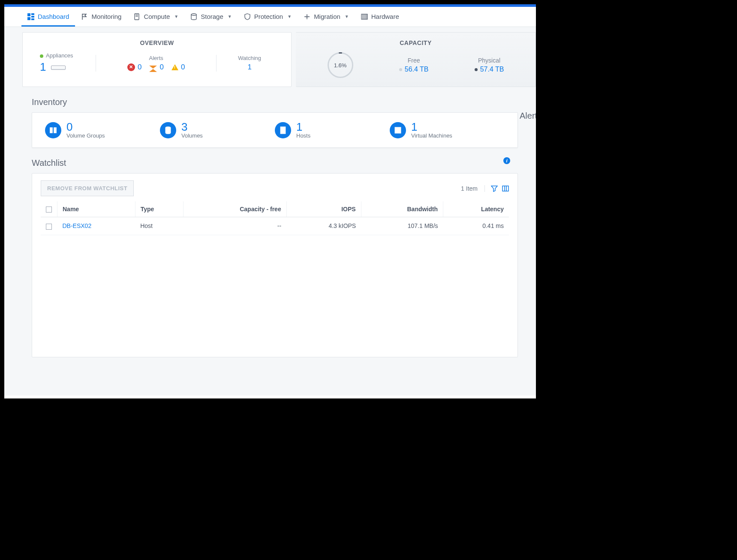 Image resolution: width=737 pixels, height=560 pixels. Describe the element at coordinates (135, 67) in the screenshot. I see `alert-error: ✕0` at that location.